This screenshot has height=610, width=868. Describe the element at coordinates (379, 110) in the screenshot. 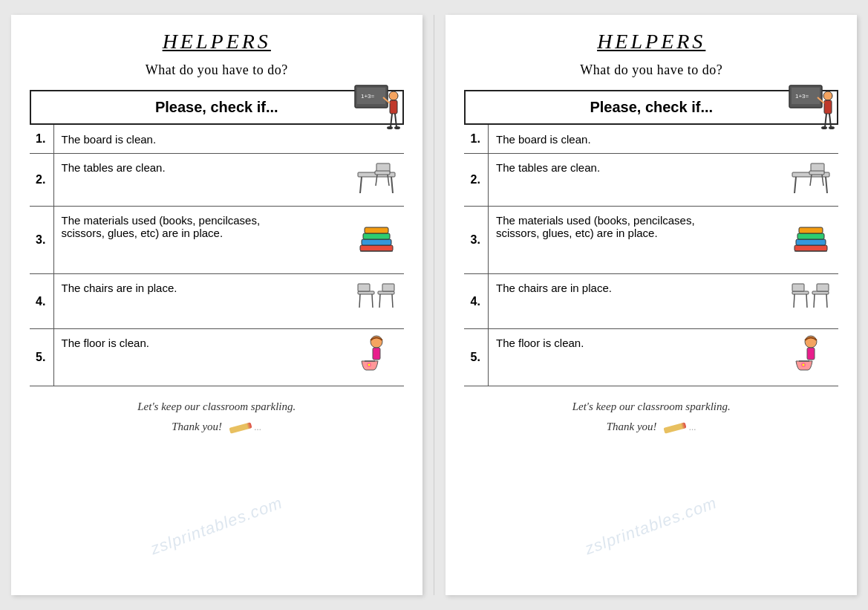

I see `board-icon-left: 1+3=` at that location.